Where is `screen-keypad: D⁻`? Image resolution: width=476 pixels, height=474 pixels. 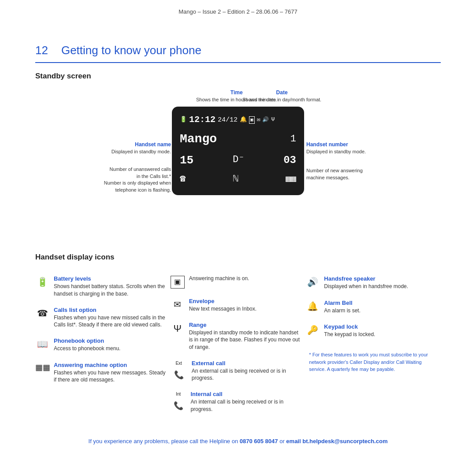 screen-keypad: D⁻ is located at coordinates (238, 160).